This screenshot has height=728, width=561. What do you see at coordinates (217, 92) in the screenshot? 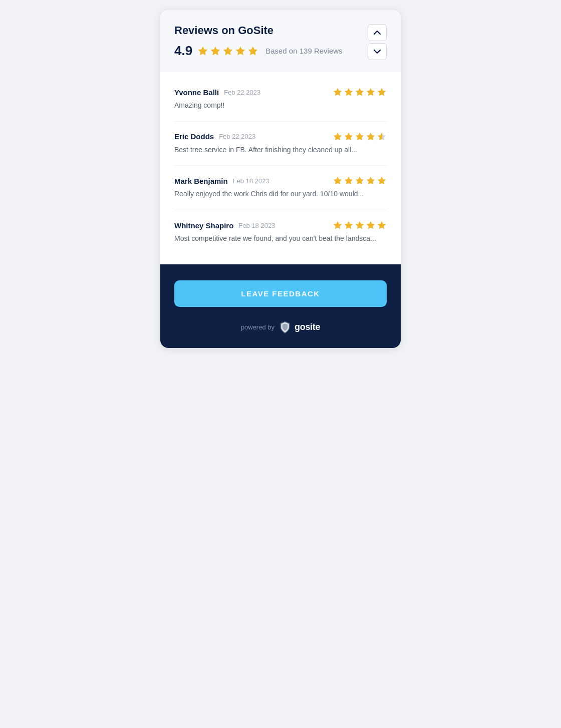
I see `reviewer-info: Yvonne Balli Feb 22 2023` at bounding box center [217, 92].